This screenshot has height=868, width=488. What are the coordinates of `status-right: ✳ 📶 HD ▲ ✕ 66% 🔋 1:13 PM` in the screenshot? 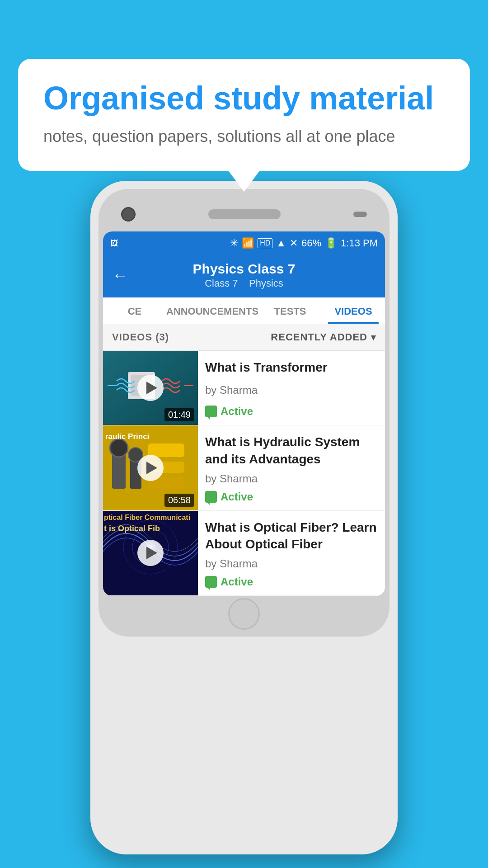 It's located at (304, 243).